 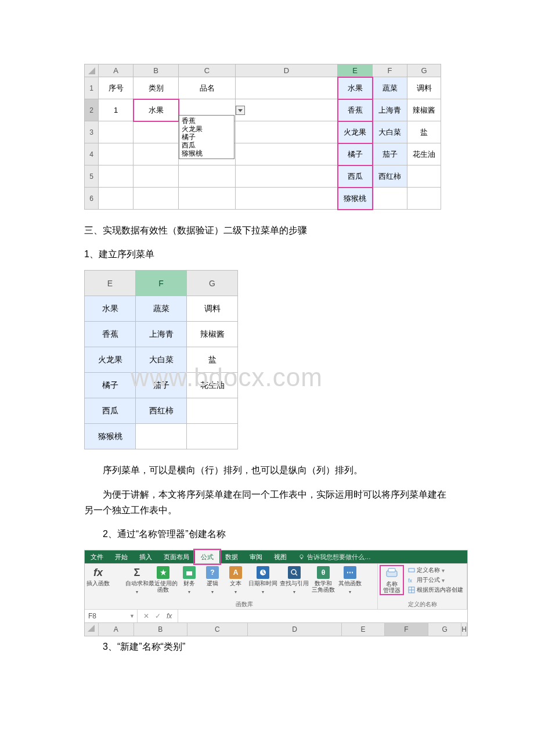 What do you see at coordinates (156, 132) in the screenshot?
I see `cell-B3` at bounding box center [156, 132].